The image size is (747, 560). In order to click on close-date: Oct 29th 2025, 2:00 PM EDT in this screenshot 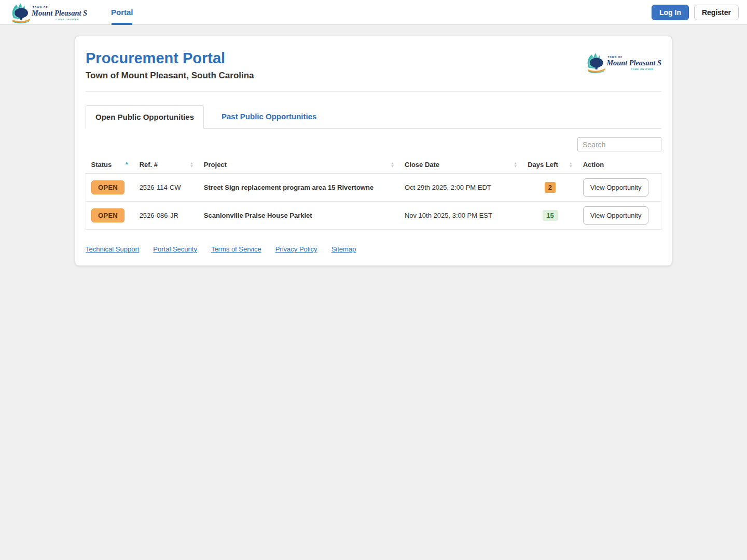, I will do `click(461, 188)`.